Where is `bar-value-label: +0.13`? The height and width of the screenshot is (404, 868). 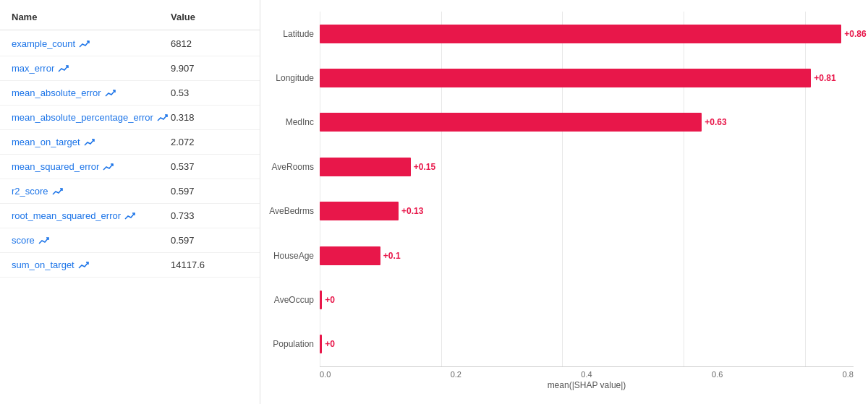 bar-value-label: +0.13 is located at coordinates (412, 211).